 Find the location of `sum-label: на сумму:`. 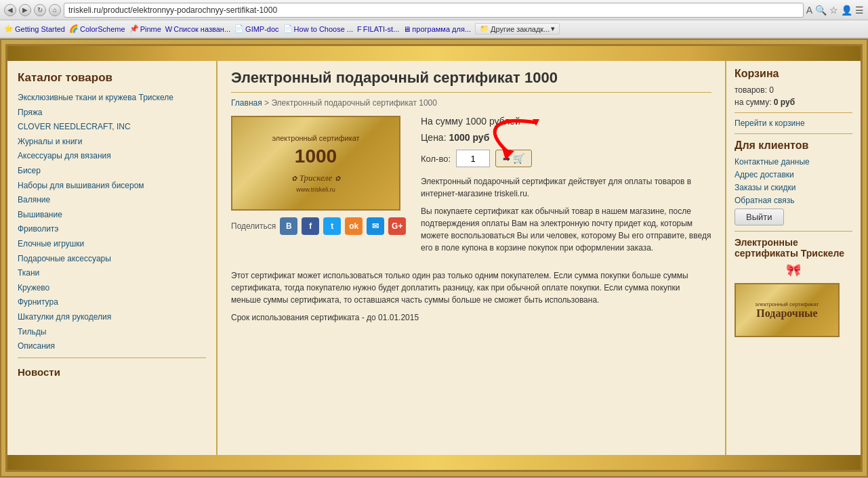

sum-label: на сумму: is located at coordinates (753, 102).